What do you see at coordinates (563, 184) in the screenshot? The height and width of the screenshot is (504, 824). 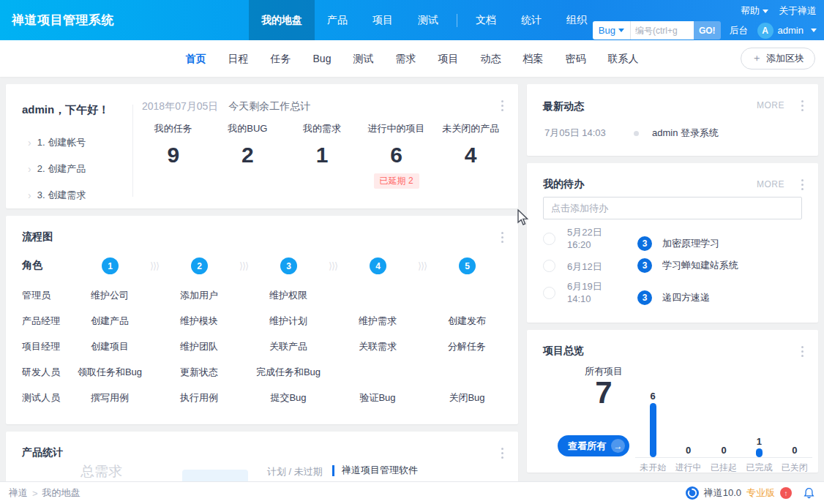 I see `todo-title: 我的待办` at bounding box center [563, 184].